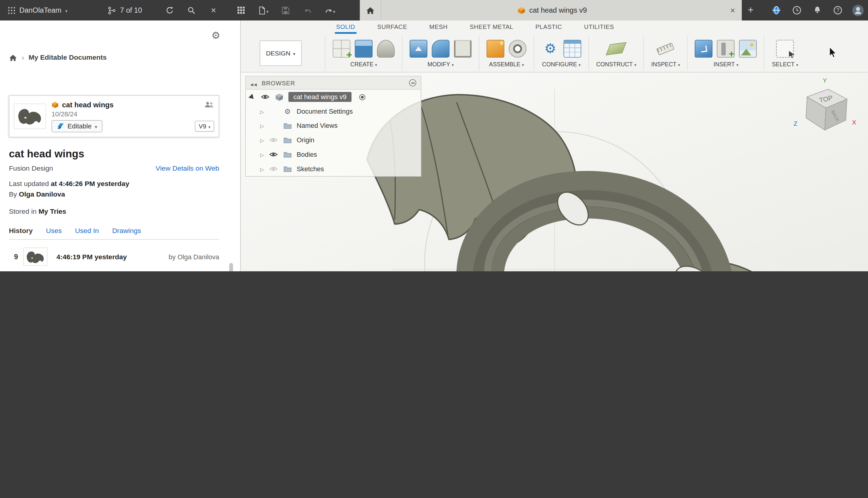 This screenshot has height=498, width=868. I want to click on topbar-right-cluster: ?, so click(817, 10).